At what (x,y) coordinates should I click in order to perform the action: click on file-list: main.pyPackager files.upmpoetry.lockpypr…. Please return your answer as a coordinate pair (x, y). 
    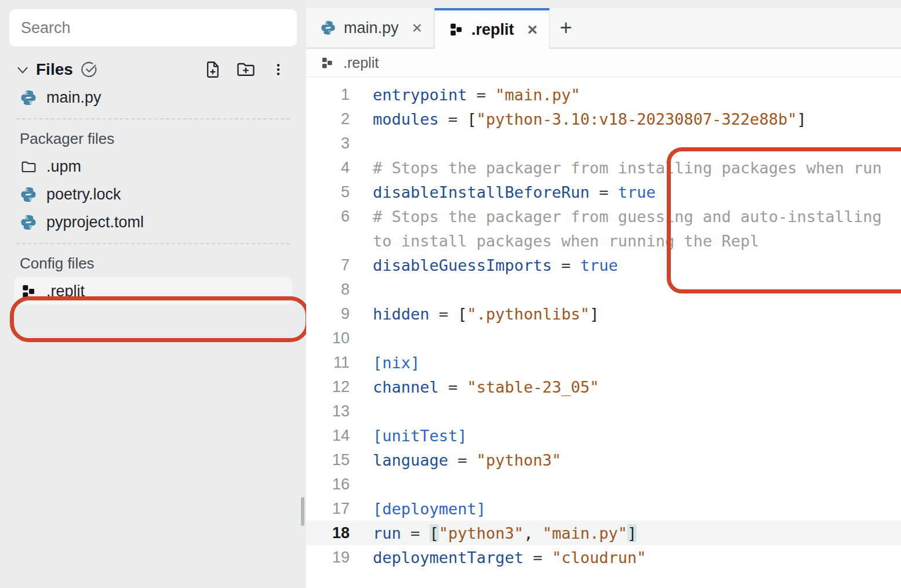
    Looking at the image, I should click on (153, 194).